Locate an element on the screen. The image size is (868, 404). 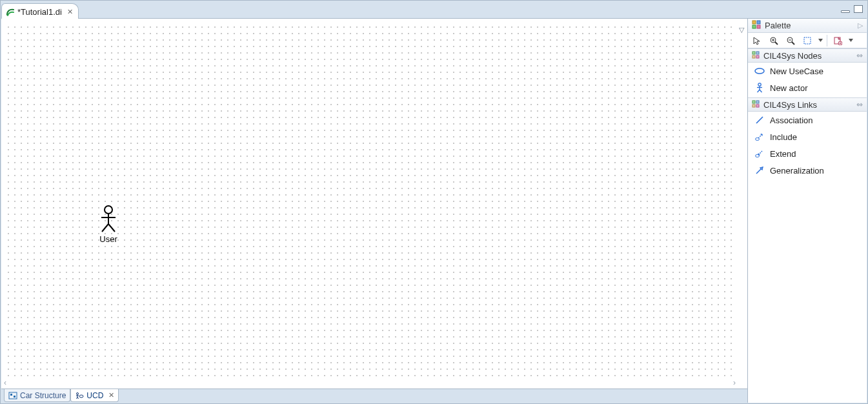
palette-icon is located at coordinates (756, 26).